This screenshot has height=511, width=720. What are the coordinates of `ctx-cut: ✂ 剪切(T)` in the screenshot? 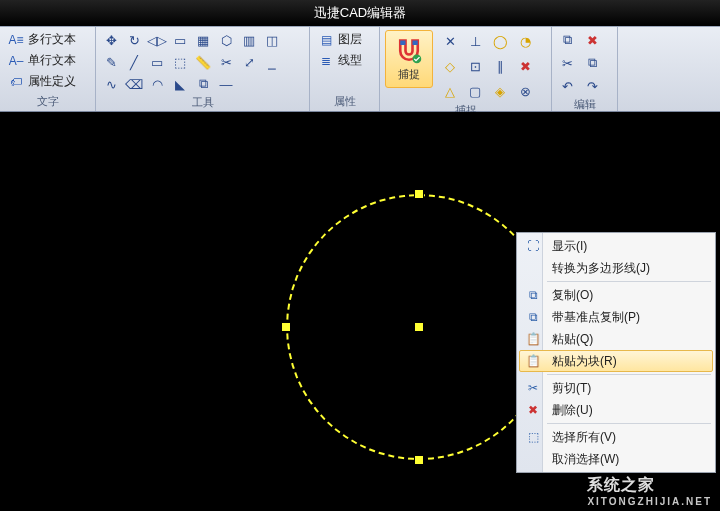 It's located at (616, 388).